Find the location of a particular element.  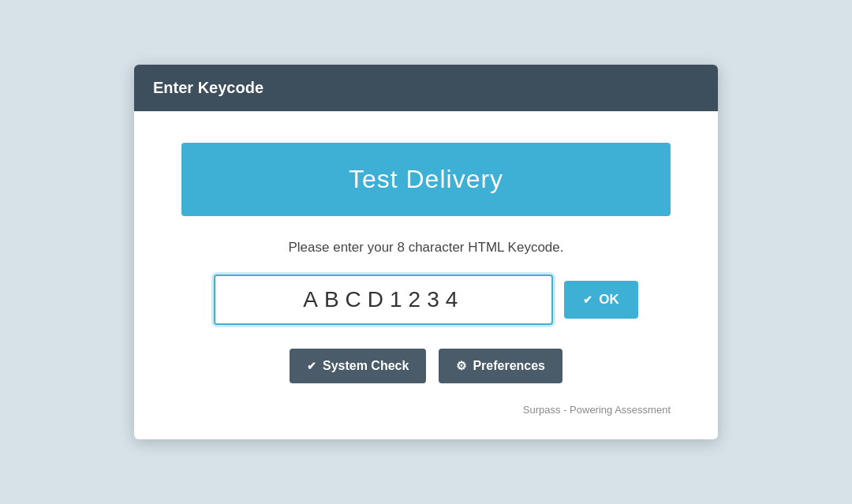

ok-button-label: OK is located at coordinates (609, 300).